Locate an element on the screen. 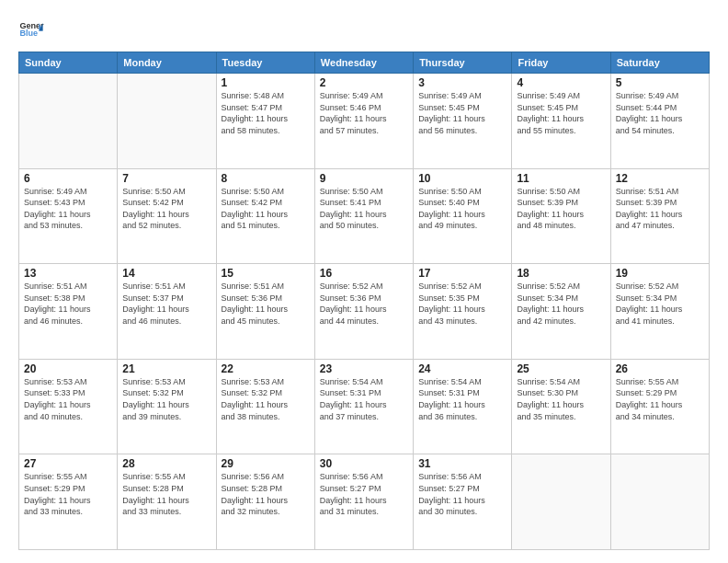 This screenshot has height=563, width=728. day-number: 17 is located at coordinates (462, 273).